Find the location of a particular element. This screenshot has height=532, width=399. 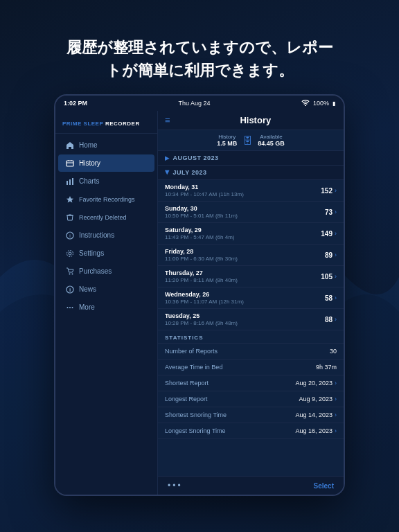

bottom-dots: ••• is located at coordinates (175, 486).